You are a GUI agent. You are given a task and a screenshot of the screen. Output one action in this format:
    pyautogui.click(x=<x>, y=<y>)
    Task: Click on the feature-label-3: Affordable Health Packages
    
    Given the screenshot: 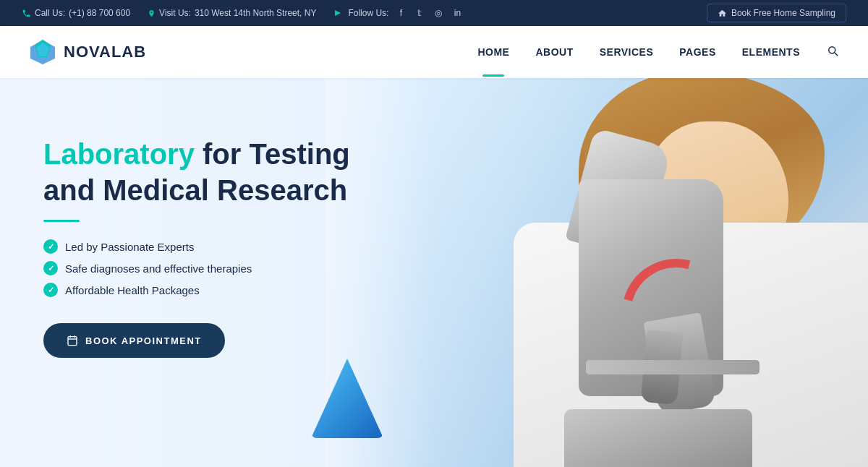 What is the action you would take?
    pyautogui.click(x=132, y=291)
    